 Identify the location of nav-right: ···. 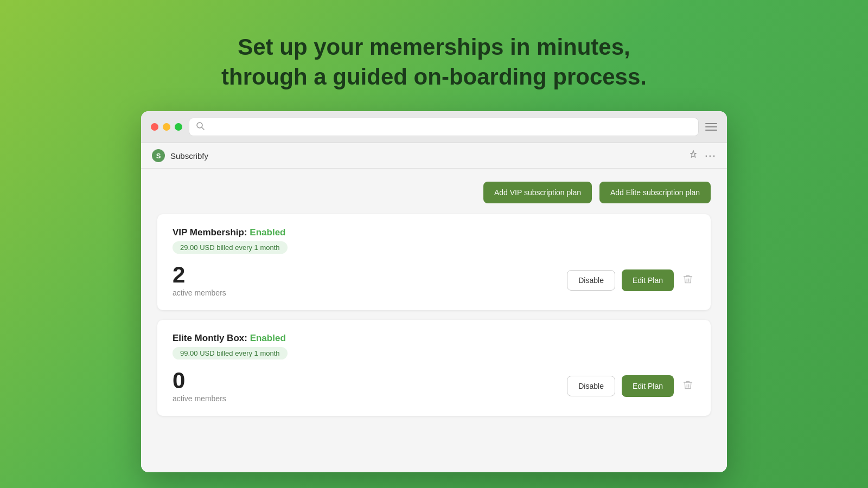
(702, 156).